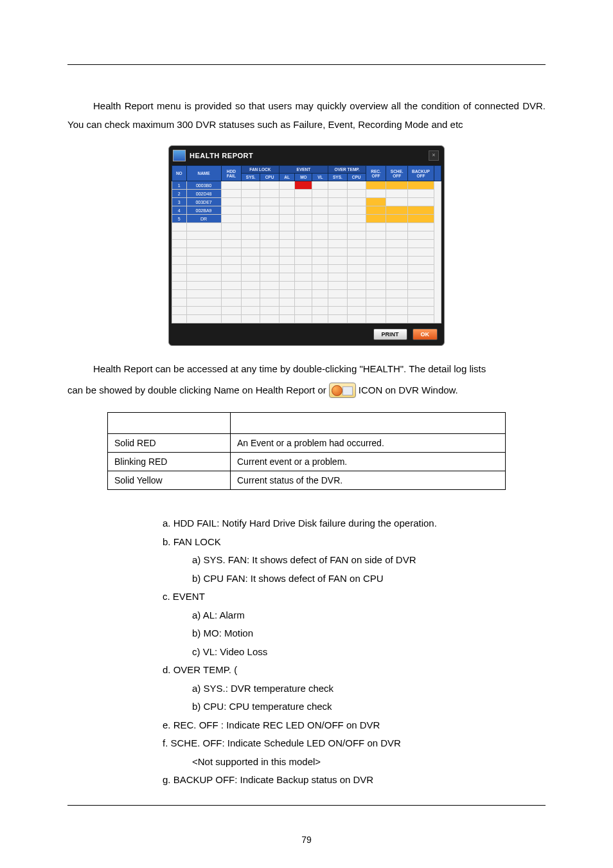 The image size is (613, 868). What do you see at coordinates (369, 707) in the screenshot?
I see `item-d-2: b) CPU: CPU temperature check` at bounding box center [369, 707].